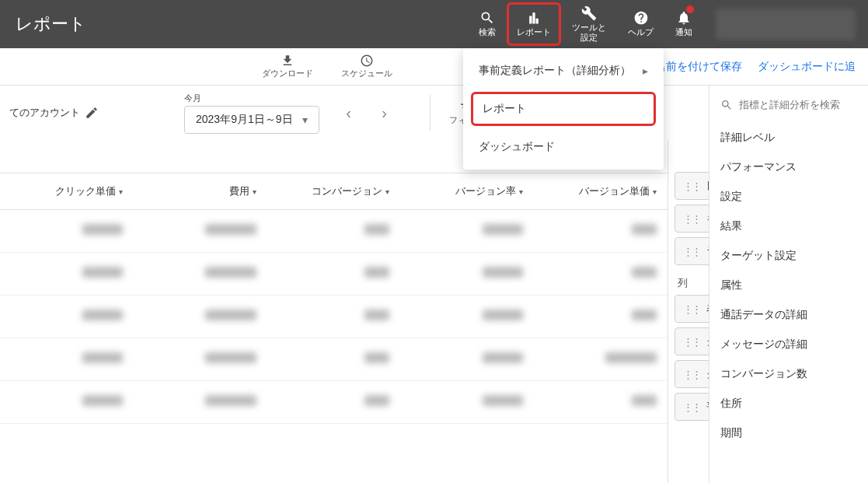 Image resolution: width=868 pixels, height=483 pixels. What do you see at coordinates (92, 113) in the screenshot?
I see `edit-scope-button` at bounding box center [92, 113].